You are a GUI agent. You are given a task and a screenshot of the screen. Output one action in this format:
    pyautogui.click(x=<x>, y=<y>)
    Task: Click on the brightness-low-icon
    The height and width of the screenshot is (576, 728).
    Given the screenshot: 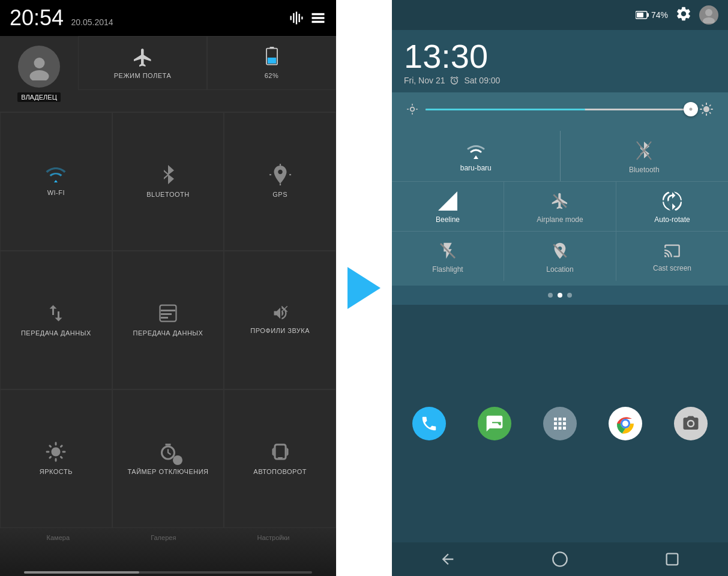 What is the action you would take?
    pyautogui.click(x=412, y=109)
    